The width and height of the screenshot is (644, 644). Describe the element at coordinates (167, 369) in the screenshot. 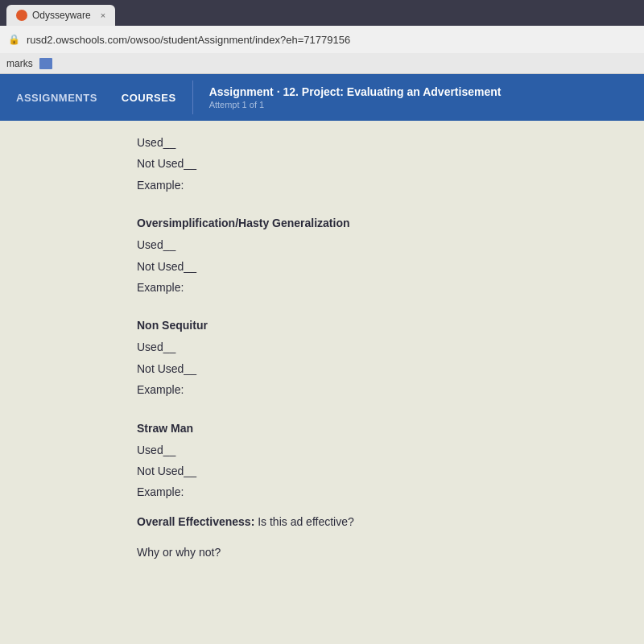

I see `section2-not-used-text: Not Used__` at that location.